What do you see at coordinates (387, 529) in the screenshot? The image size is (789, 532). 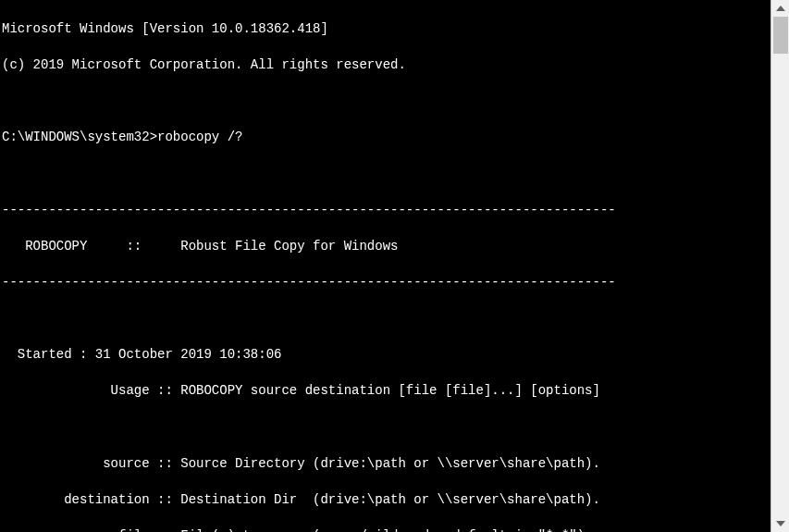 I see `param-file: file :: File(s) to copy (names/wildcards…` at bounding box center [387, 529].